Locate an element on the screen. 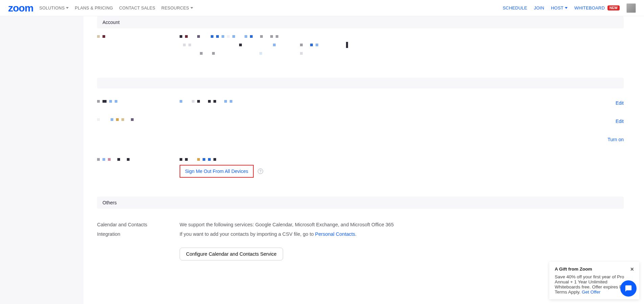  nav-schedule: SCHEDULE is located at coordinates (515, 8).